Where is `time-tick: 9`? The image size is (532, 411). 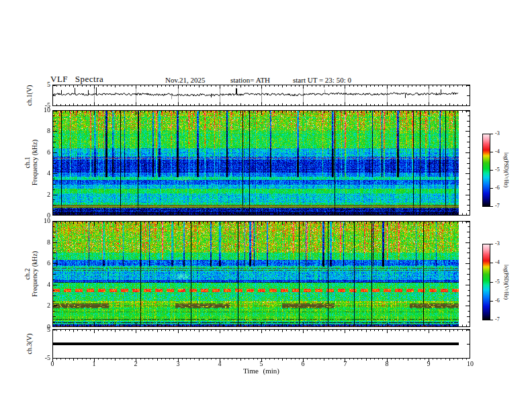
time-tick: 9 is located at coordinates (429, 364).